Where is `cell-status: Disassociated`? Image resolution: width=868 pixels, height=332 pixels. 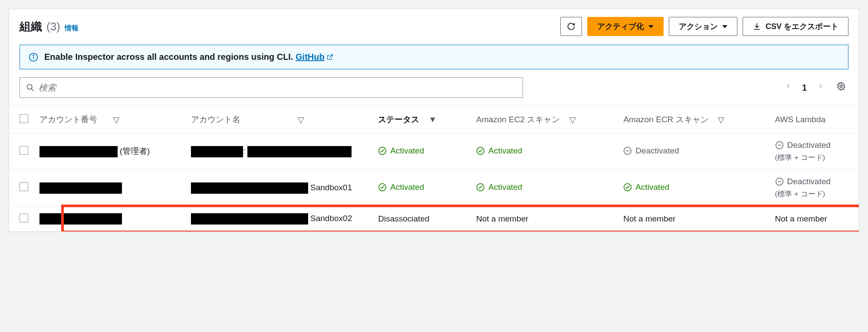
cell-status: Disassociated is located at coordinates (422, 219).